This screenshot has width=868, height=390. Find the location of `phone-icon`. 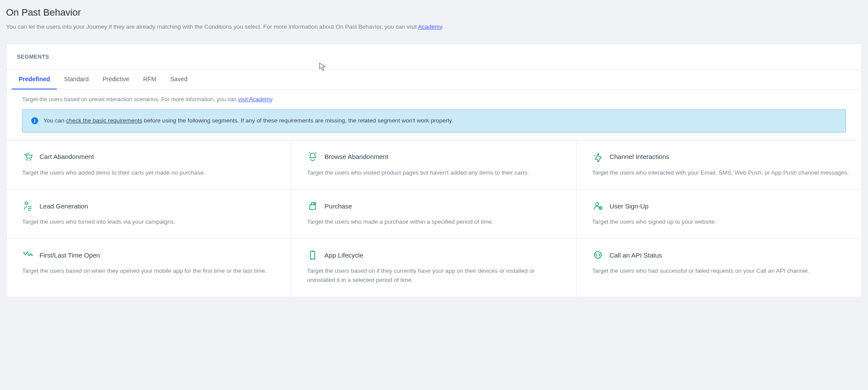

phone-icon is located at coordinates (313, 255).